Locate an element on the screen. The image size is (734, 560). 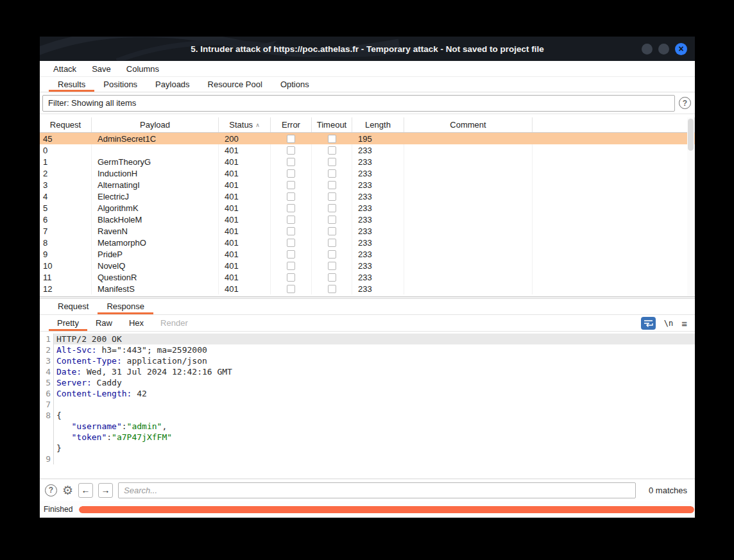
cell-length: 195 is located at coordinates (379, 139).